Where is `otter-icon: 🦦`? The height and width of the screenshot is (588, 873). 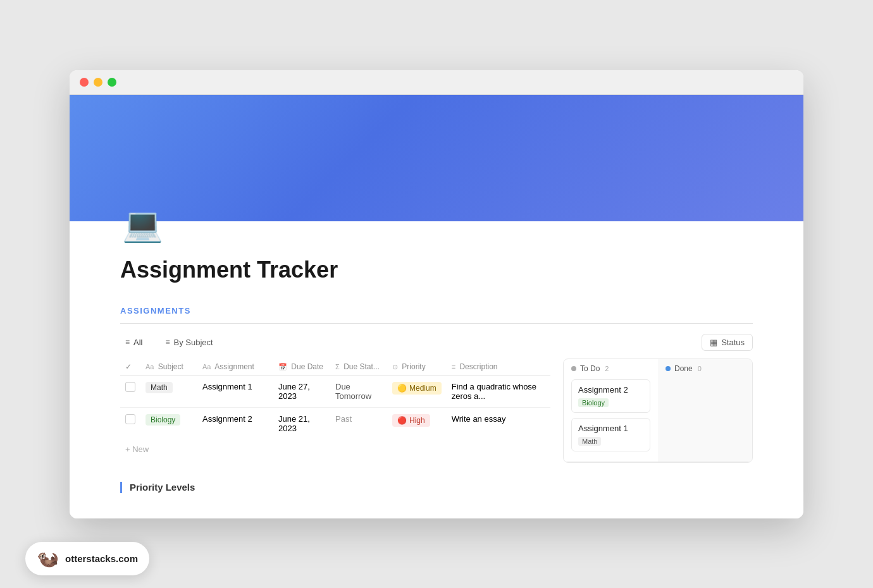 otter-icon: 🦦 is located at coordinates (48, 559).